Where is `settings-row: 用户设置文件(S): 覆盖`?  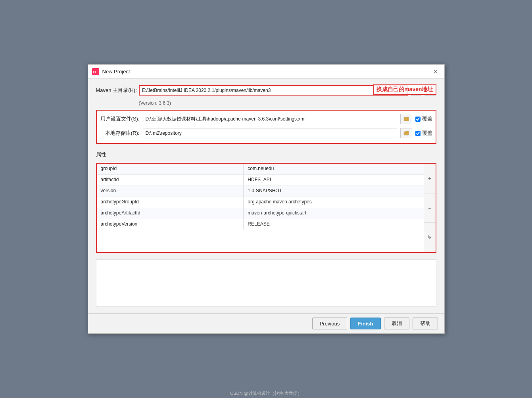 settings-row: 用户设置文件(S): 覆盖 is located at coordinates (266, 119).